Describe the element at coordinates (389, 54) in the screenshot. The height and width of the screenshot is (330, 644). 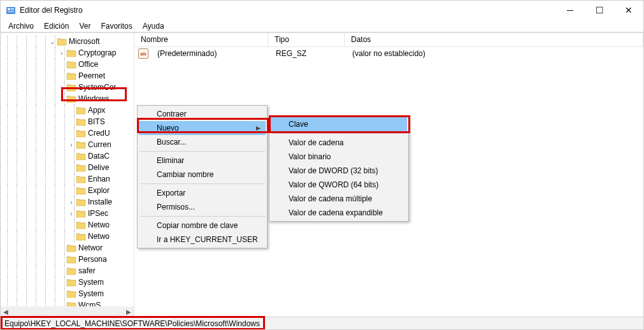
I see `value-row: ab (Predeterminado) REG_SZ (valor no est…` at that location.